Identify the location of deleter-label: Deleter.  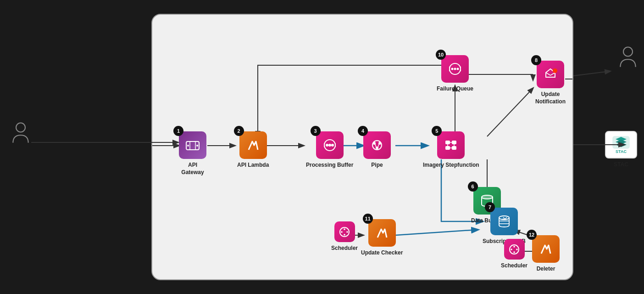
(546, 269).